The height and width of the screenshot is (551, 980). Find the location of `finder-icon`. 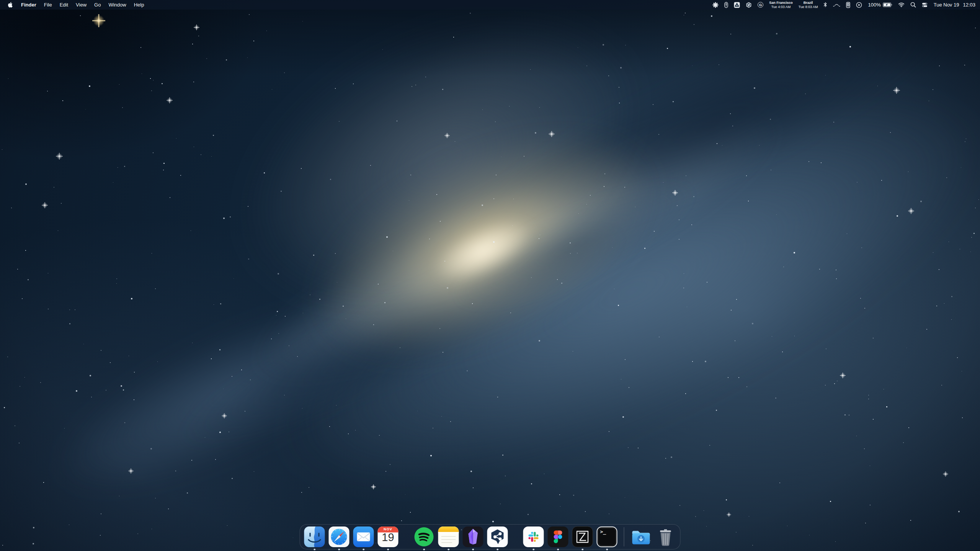

finder-icon is located at coordinates (315, 537).